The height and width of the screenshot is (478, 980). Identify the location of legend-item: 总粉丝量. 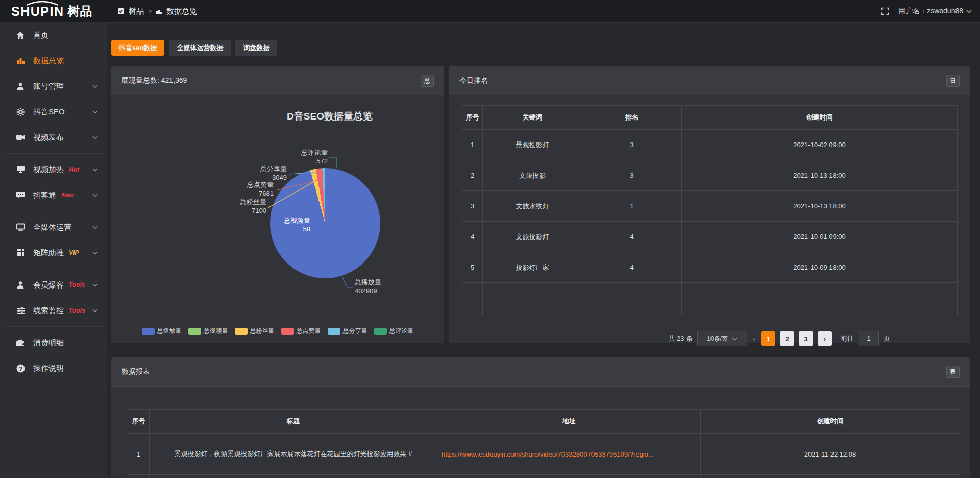
(255, 331).